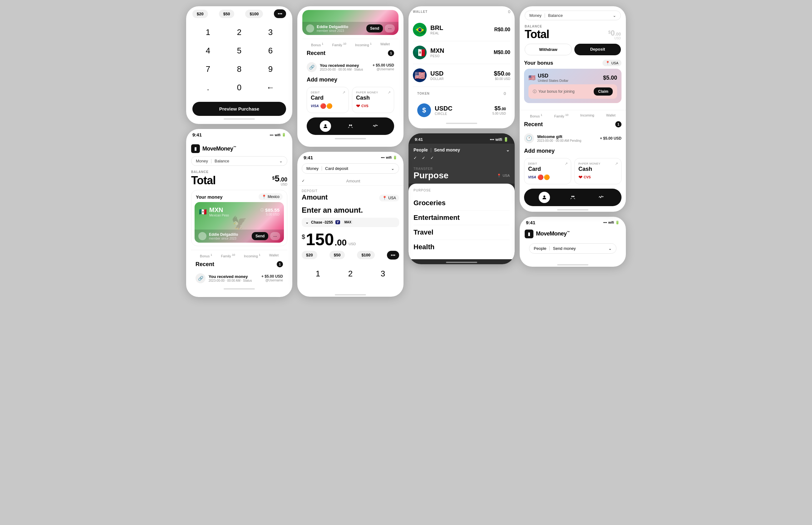  I want to click on cash-card-option: PAPER MONEY Cash ↗ ❤ CVS, so click(373, 100).